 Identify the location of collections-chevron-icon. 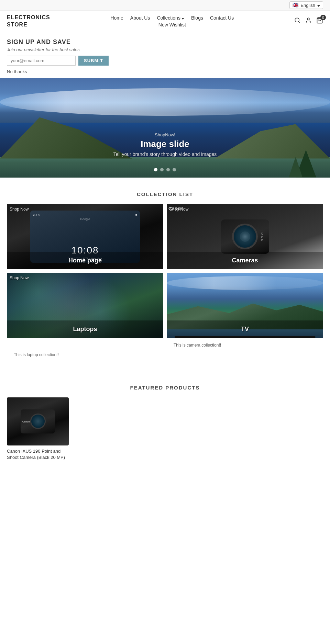
(183, 18).